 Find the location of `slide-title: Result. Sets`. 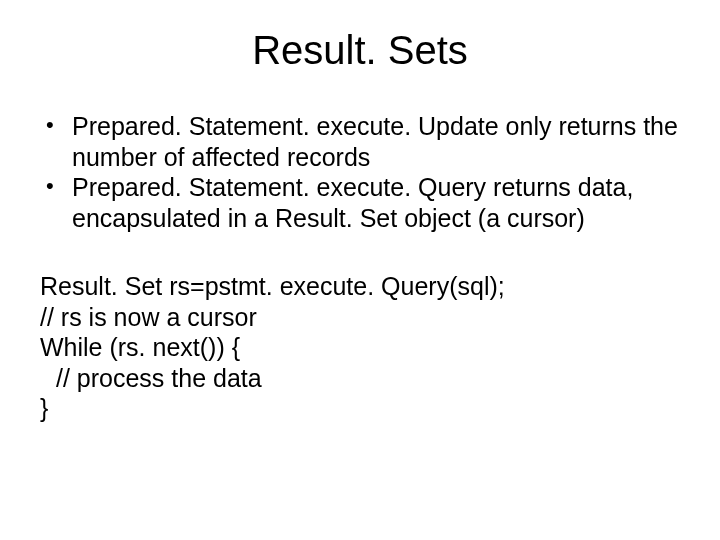

slide-title: Result. Sets is located at coordinates (360, 50).